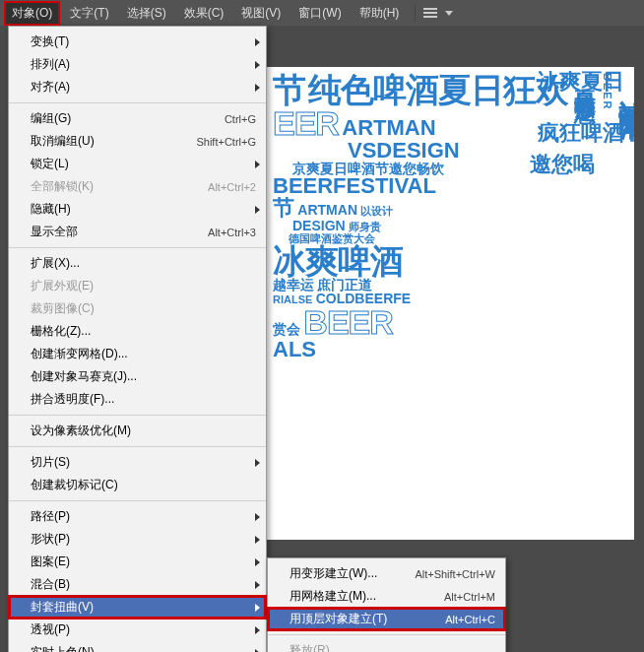 This screenshot has height=652, width=644. I want to click on menu-item-label: 图案(E), so click(144, 561).